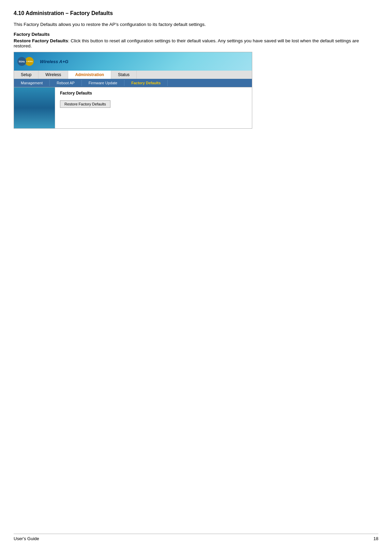 The image size is (392, 548). Describe the element at coordinates (53, 75) in the screenshot. I see `tab-wireless: Wireless` at that location.